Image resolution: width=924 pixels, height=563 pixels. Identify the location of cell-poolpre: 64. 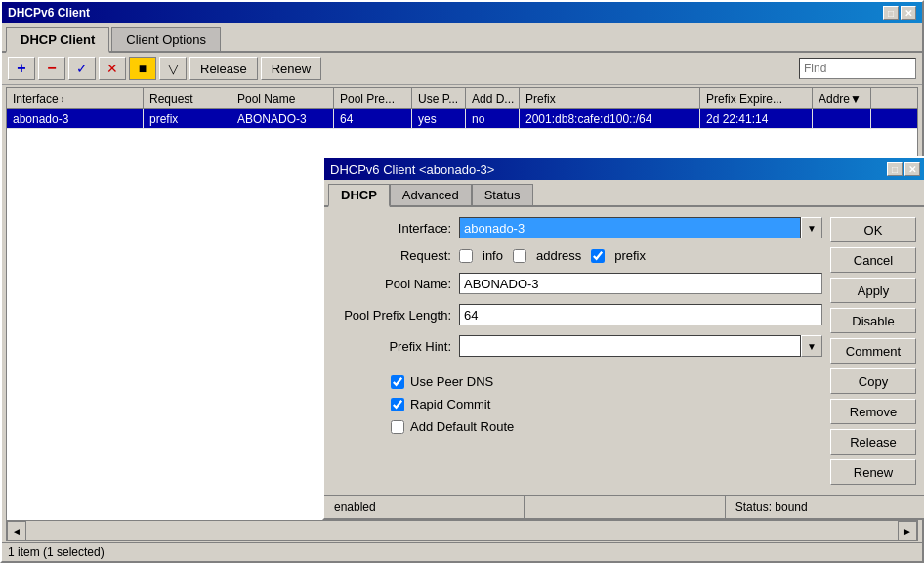
(373, 119).